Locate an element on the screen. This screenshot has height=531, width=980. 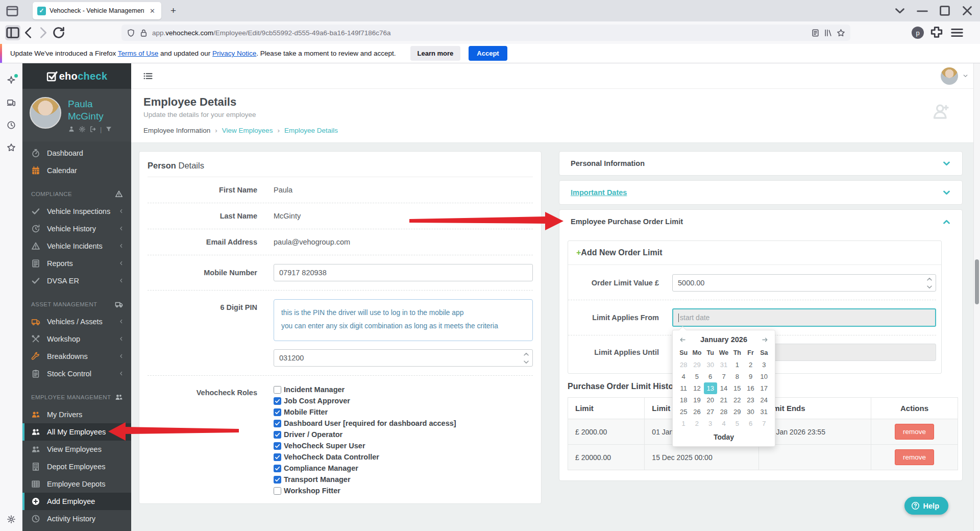
role-job-cost-approver: Job Cost Approver is located at coordinates (403, 401).